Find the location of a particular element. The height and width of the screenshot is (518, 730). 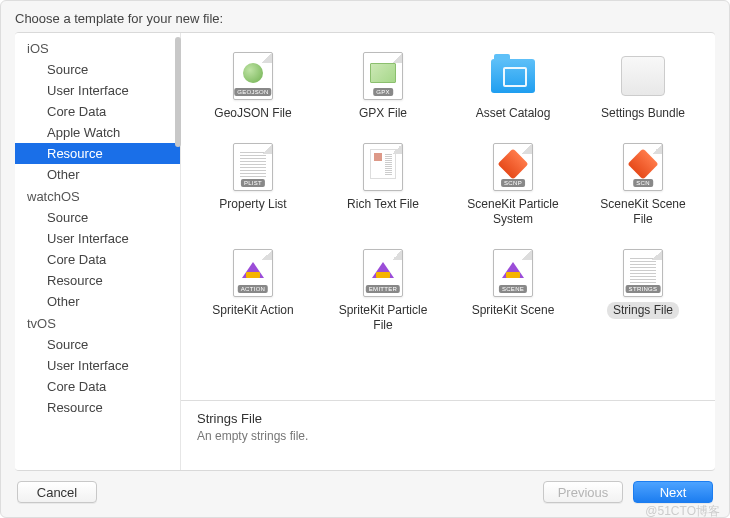

watermark: @51CTO博客 is located at coordinates (682, 510).